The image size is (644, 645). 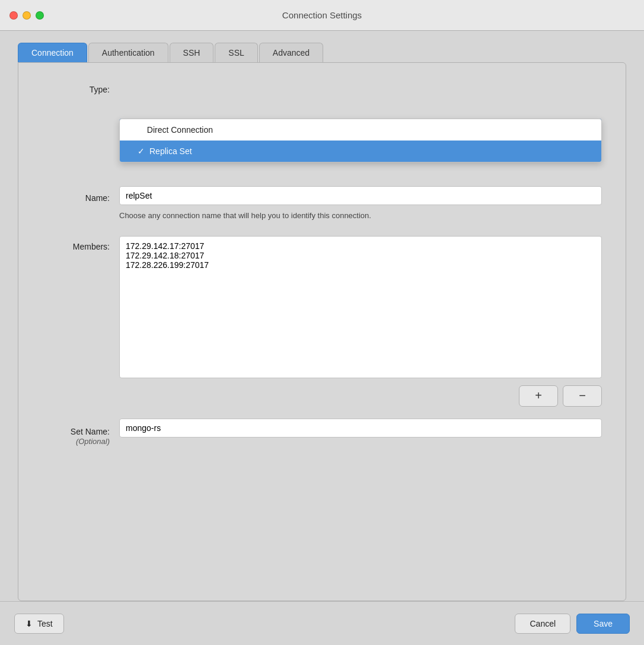 I want to click on tab-ssh: SSH, so click(x=192, y=52).